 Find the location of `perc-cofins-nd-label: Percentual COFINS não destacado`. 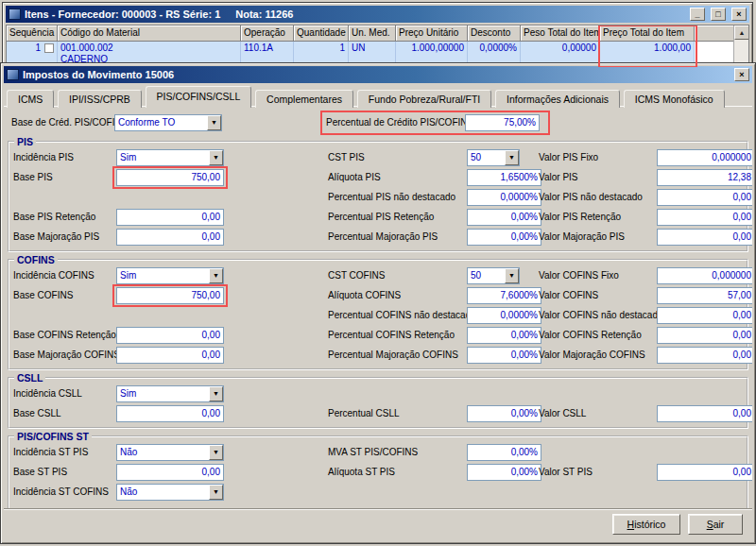

perc-cofins-nd-label: Percentual COFINS não destacado is located at coordinates (403, 316).